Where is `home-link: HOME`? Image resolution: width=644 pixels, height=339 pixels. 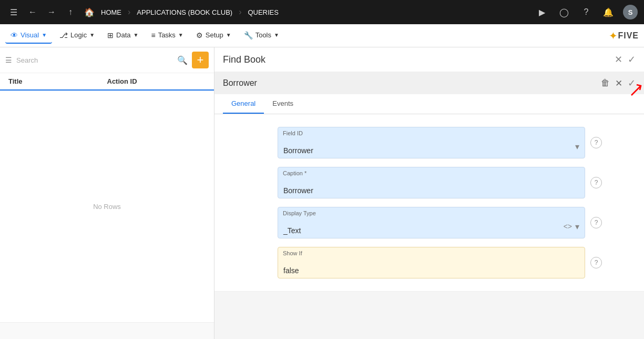
home-link: HOME is located at coordinates (111, 13).